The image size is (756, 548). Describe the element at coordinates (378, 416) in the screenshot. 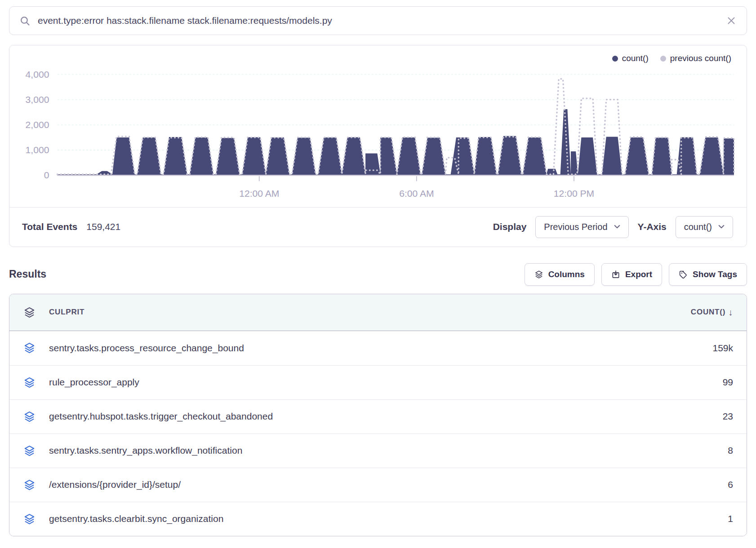

I see `table-row: getsentry.hubspot.tasks.trigger_checkout…` at that location.